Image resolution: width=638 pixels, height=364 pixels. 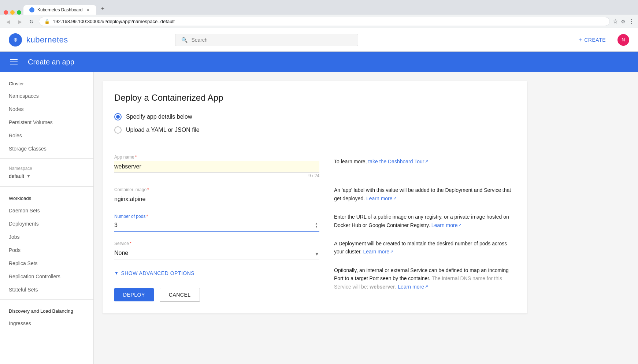 What do you see at coordinates (180, 295) in the screenshot?
I see `cancel-button: CANCEL` at bounding box center [180, 295].